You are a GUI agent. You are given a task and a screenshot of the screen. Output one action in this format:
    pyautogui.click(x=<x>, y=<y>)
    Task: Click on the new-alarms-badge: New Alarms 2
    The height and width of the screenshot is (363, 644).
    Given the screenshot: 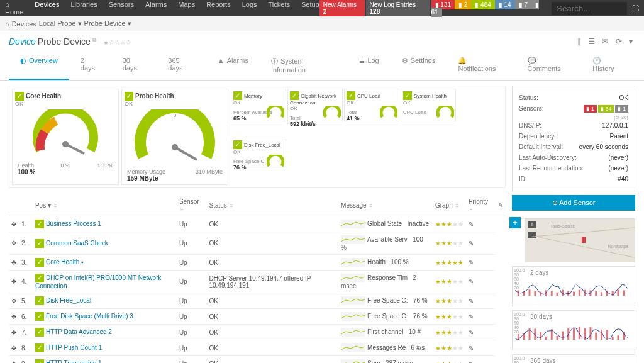 What is the action you would take?
    pyautogui.click(x=342, y=8)
    